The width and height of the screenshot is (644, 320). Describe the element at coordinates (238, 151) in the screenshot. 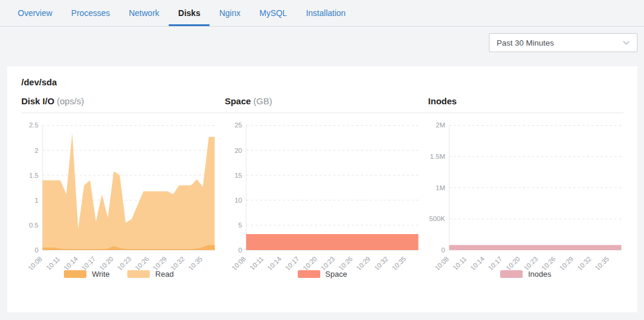

I see `svg-text: 20` at that location.